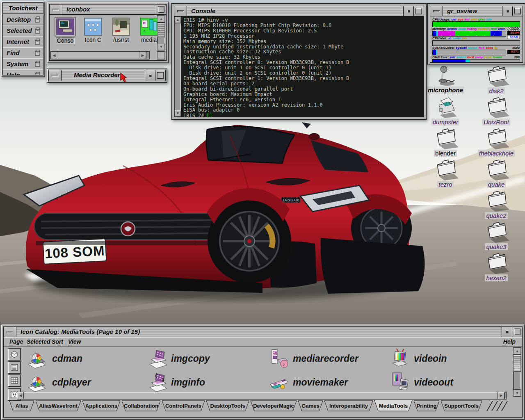  I want to click on desktop-icon-microphone: microphone, so click(445, 79).